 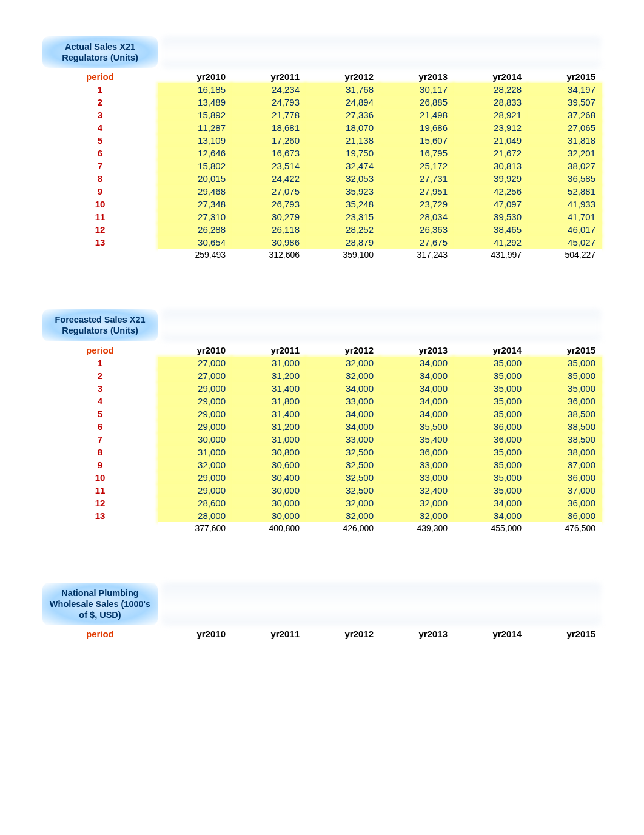 What do you see at coordinates (322, 427) in the screenshot?
I see `table-row: 629,00031,20034,00035,50036,00038,500` at bounding box center [322, 427].